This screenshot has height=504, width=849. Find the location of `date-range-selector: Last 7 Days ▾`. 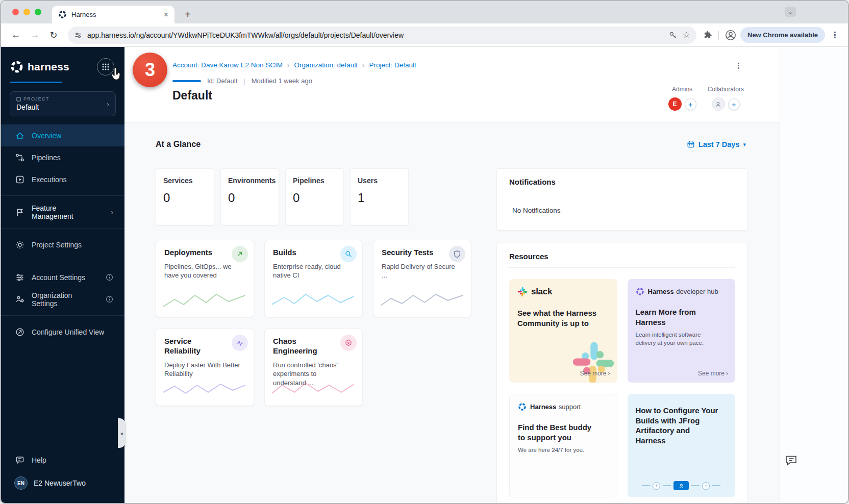

date-range-selector: Last 7 Days ▾ is located at coordinates (716, 144).